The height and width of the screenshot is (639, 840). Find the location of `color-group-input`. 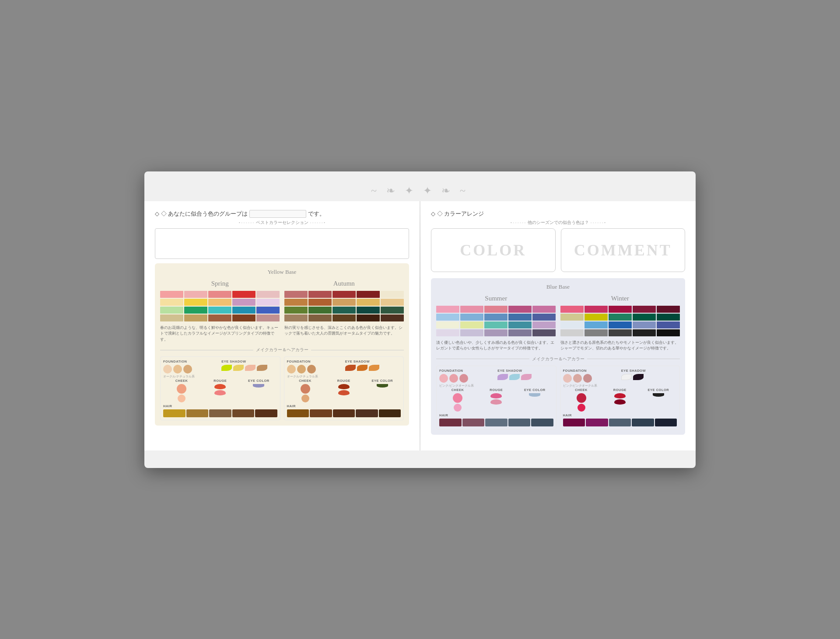

color-group-input is located at coordinates (278, 214).